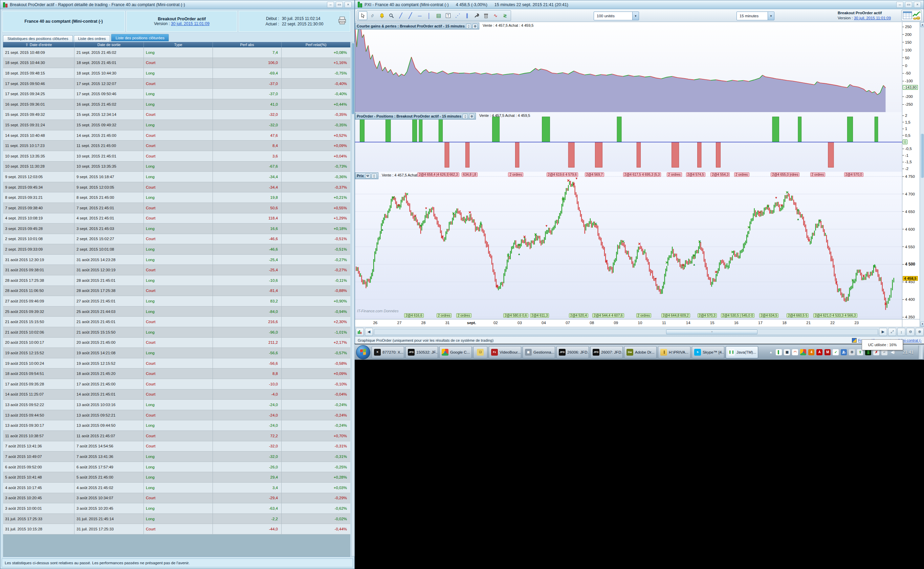 The image size is (924, 569). Describe the element at coordinates (892, 332) in the screenshot. I see `fit-vertical-button: ⤢` at that location.